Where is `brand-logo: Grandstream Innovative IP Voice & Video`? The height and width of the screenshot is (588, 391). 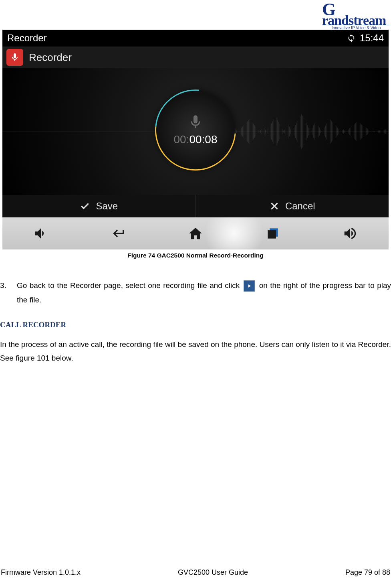
brand-logo: Grandstream Innovative IP Voice & Video is located at coordinates (356, 15).